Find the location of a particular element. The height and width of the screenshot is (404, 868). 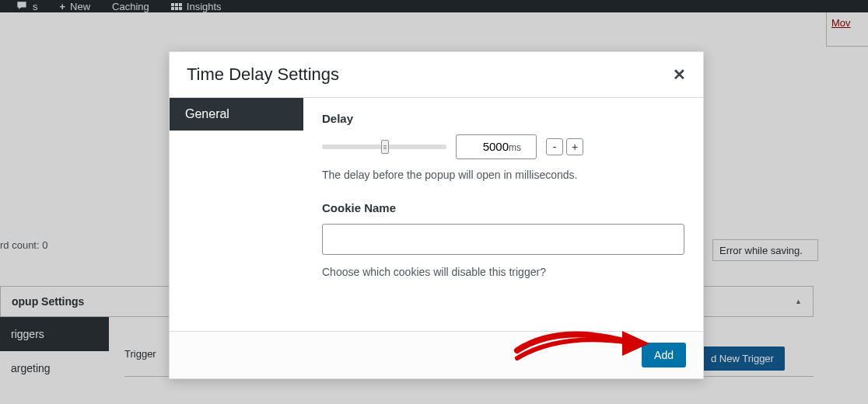

increment-button: + is located at coordinates (575, 147).